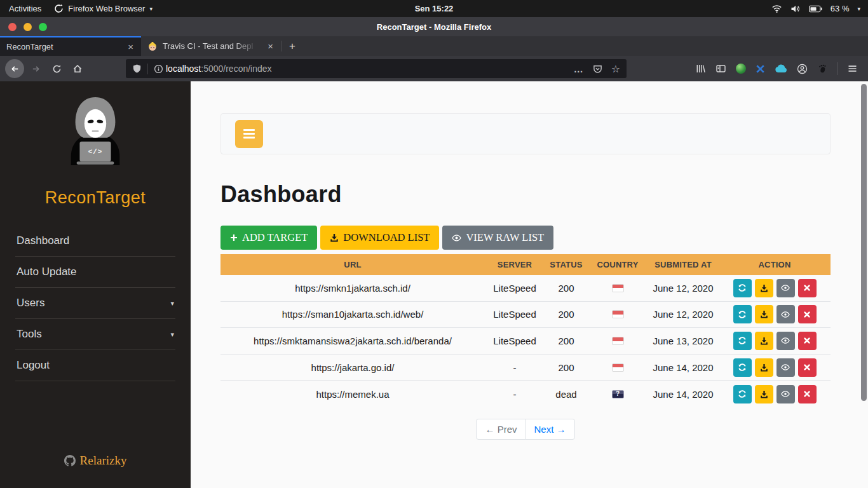  What do you see at coordinates (211, 46) in the screenshot?
I see `tab-travis-ci: Travis CI - Test and Depl ×` at bounding box center [211, 46].